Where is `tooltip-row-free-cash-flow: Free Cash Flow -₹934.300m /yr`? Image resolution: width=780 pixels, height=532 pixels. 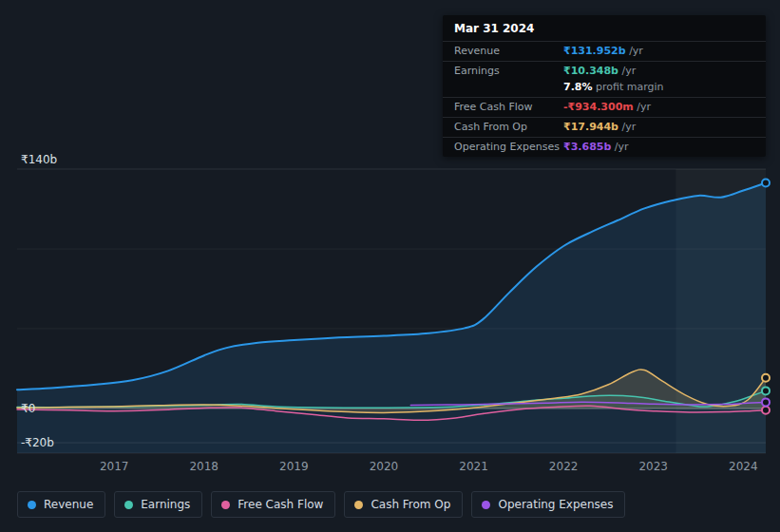
tooltip-row-free-cash-flow: Free Cash Flow -₹934.300m /yr is located at coordinates (604, 106).